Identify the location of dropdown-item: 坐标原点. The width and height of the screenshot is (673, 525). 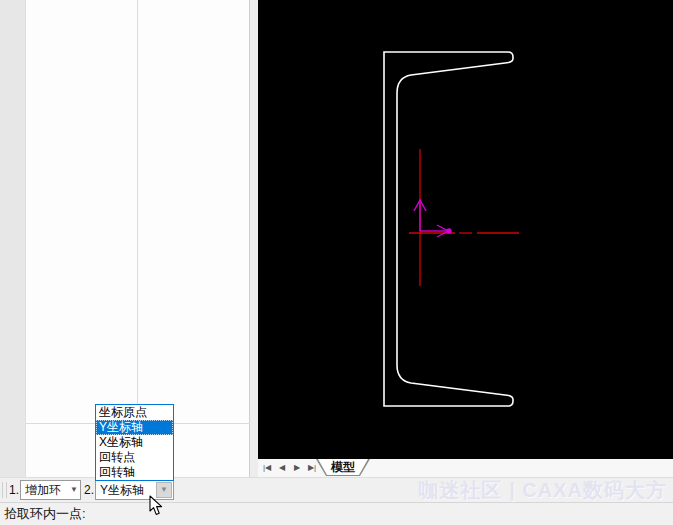
(134, 412).